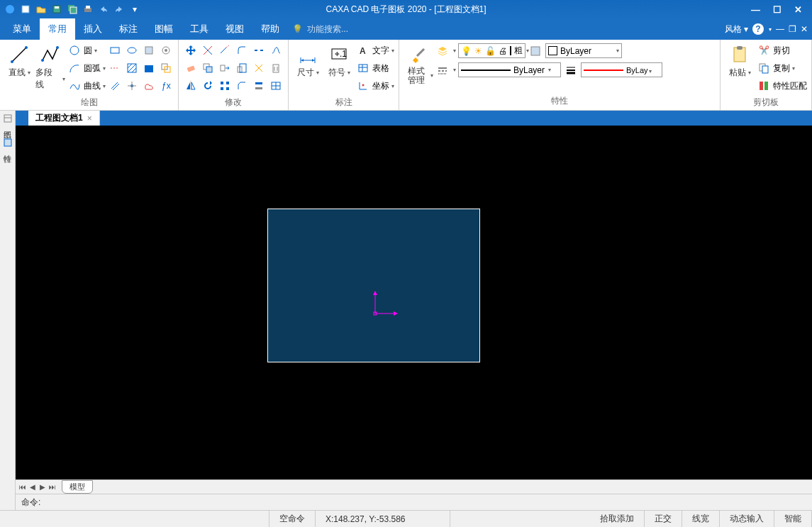 This screenshot has height=527, width=812. I want to click on lineweight-icon, so click(571, 70).